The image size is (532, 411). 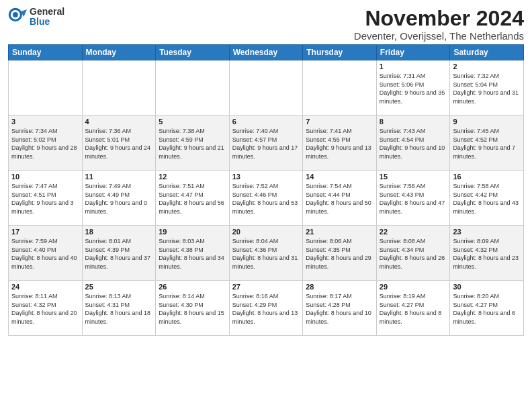 I want to click on day-number: 24, so click(x=46, y=287).